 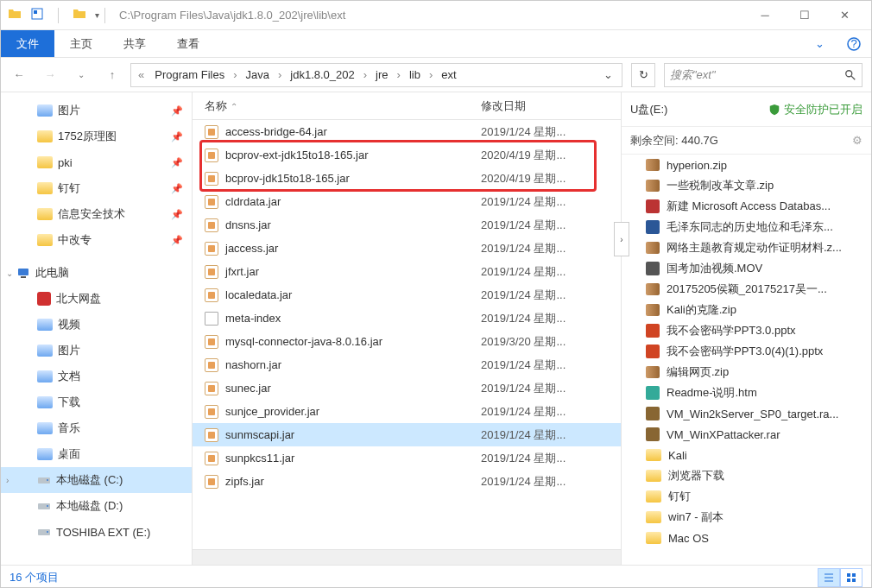 What do you see at coordinates (257, 75) in the screenshot?
I see `breadcrumb-item: Java` at bounding box center [257, 75].